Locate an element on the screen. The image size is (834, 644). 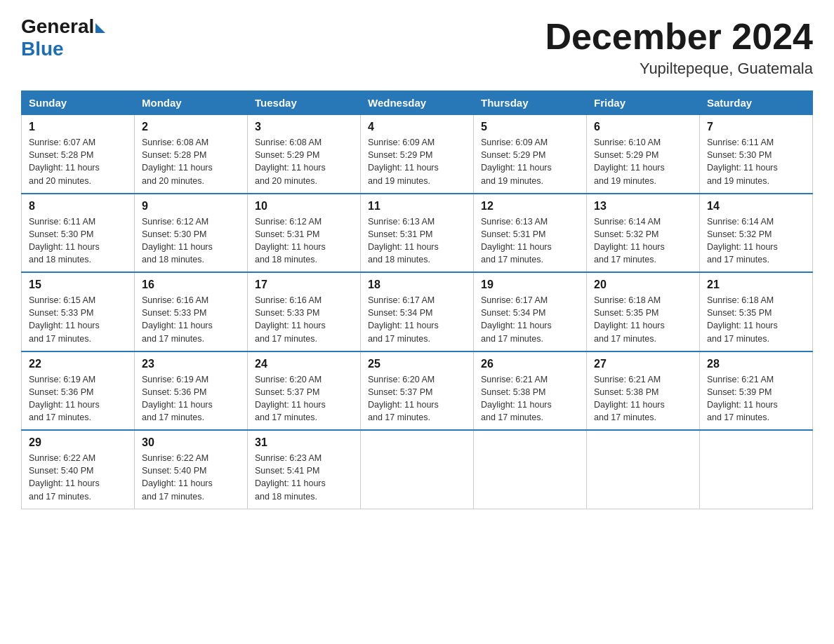
calendar-cell: 18Sunrise: 6:17 AMSunset: 5:34 PMDayligh… is located at coordinates (417, 311).